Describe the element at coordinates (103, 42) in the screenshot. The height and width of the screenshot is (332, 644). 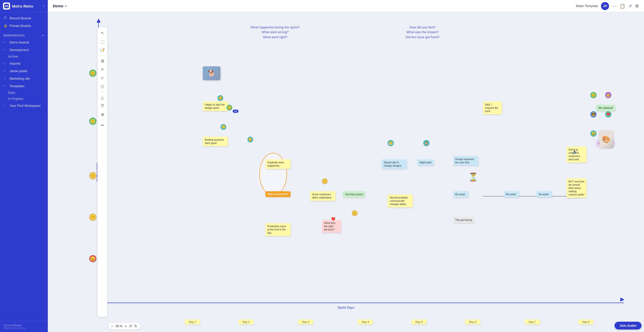
I see `select-icon: ⬚` at that location.